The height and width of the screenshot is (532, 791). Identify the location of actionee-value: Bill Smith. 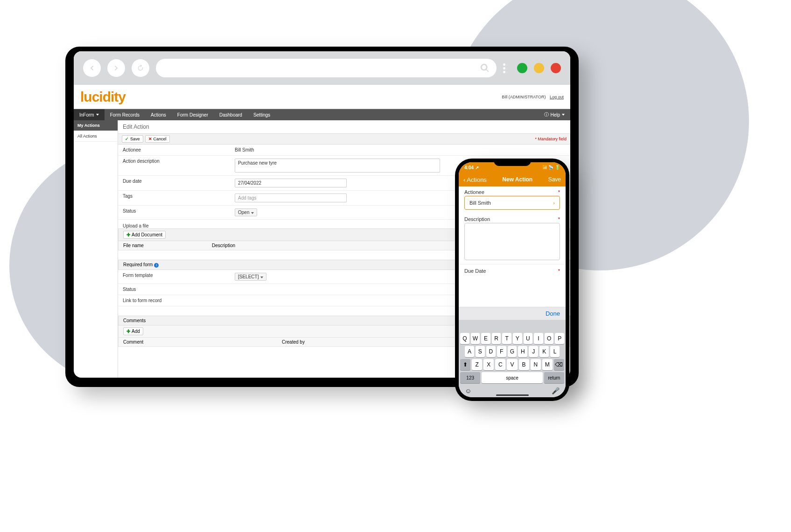
(400, 150).